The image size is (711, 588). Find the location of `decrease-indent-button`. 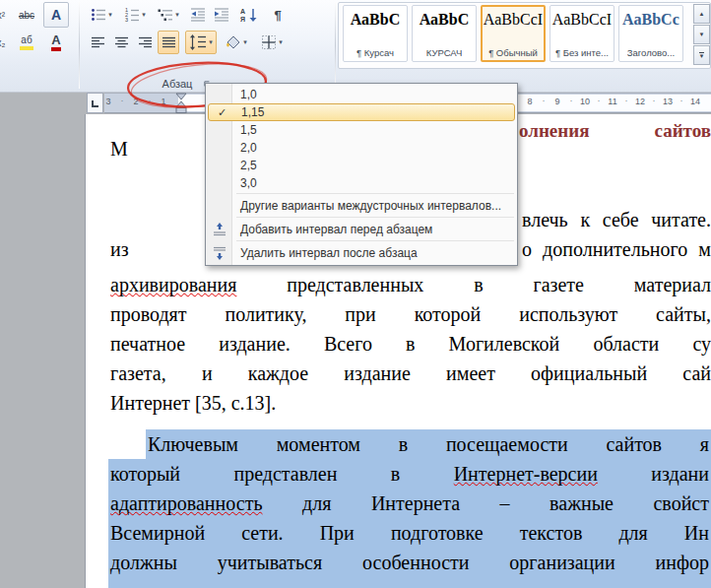

decrease-indent-button is located at coordinates (198, 15).